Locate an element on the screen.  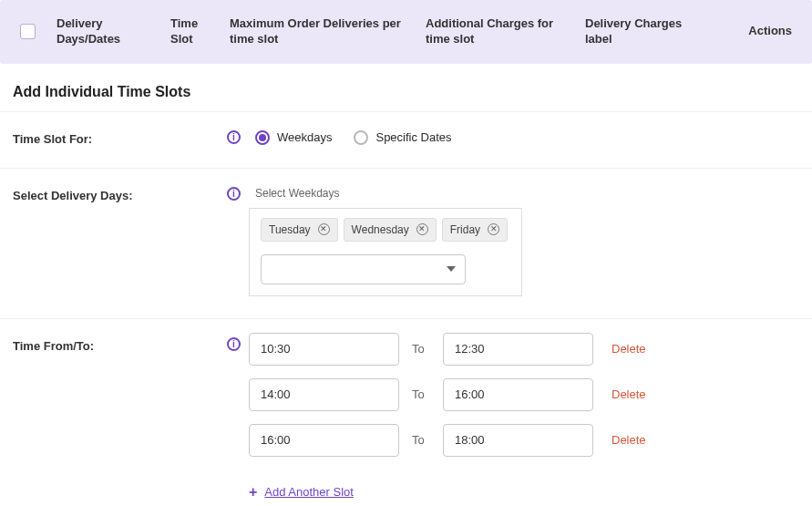
chevron-down-icon is located at coordinates (451, 269).